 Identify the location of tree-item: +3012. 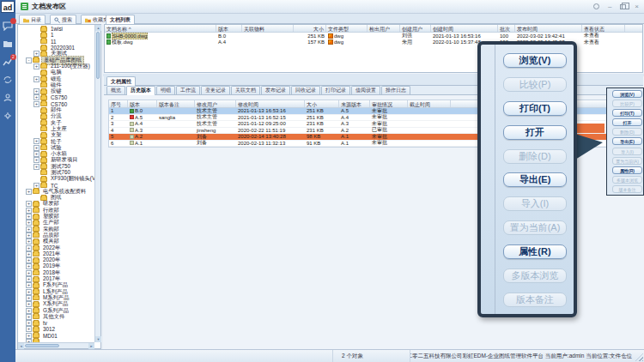
(57, 329).